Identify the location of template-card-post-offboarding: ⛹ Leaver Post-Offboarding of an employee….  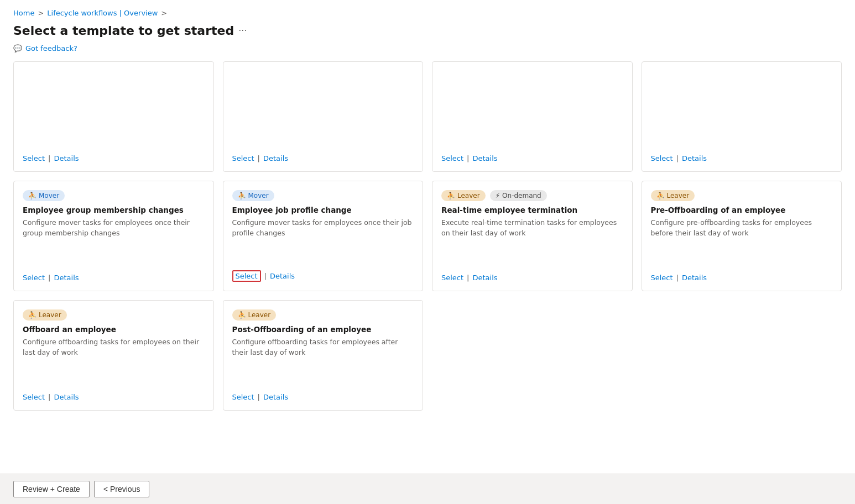
(323, 355).